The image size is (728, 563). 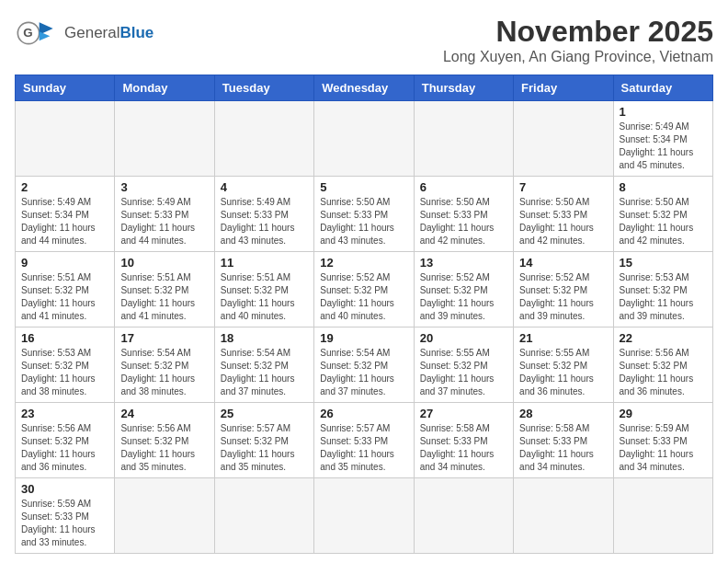 I want to click on day-info: Sunrise: 5:57 AM Sunset: 5:32 PM Dayligh…, so click(x=265, y=448).